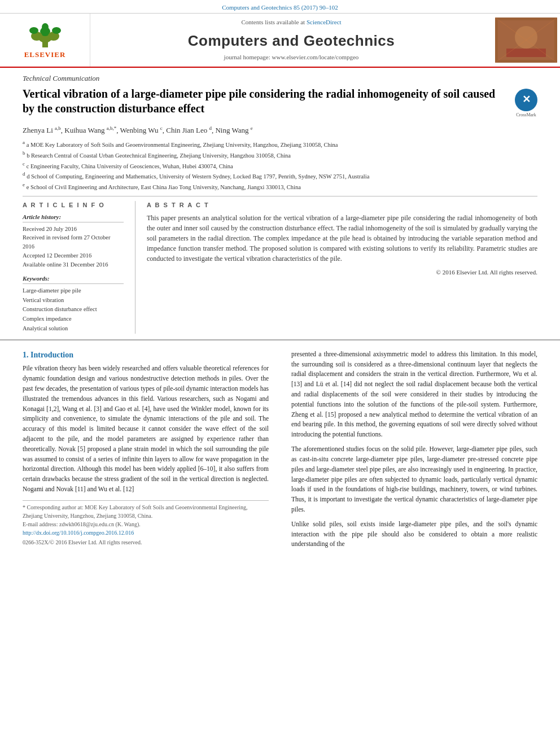  Describe the element at coordinates (280, 101) in the screenshot. I see `article-title: Vertical vibration of a large-diameter p…` at that location.